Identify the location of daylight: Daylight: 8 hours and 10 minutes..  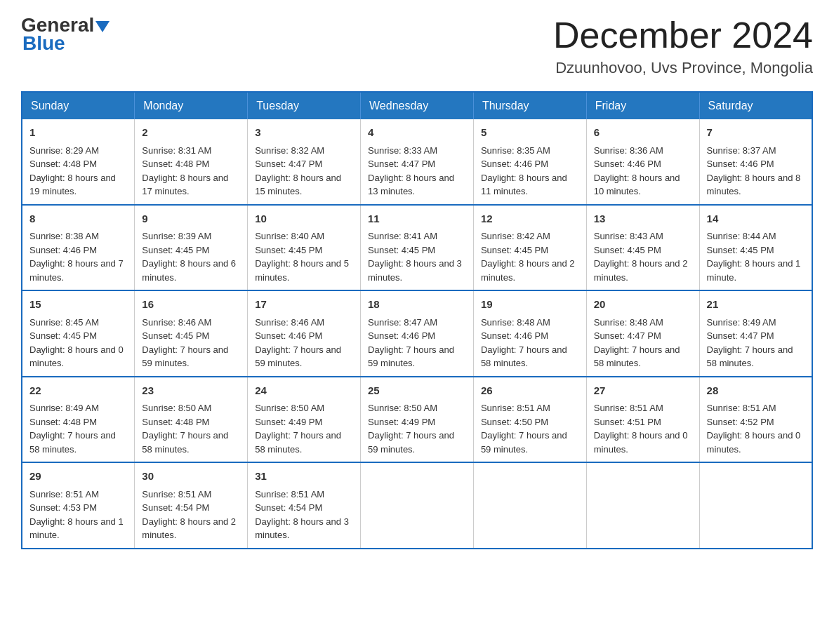
(637, 185).